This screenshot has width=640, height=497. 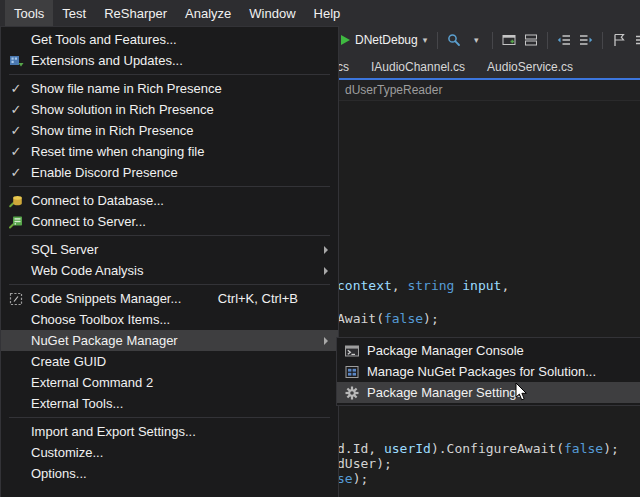 I want to click on menu-item-shortcut: Ctrl+K, Ctrl+B, so click(x=258, y=298).